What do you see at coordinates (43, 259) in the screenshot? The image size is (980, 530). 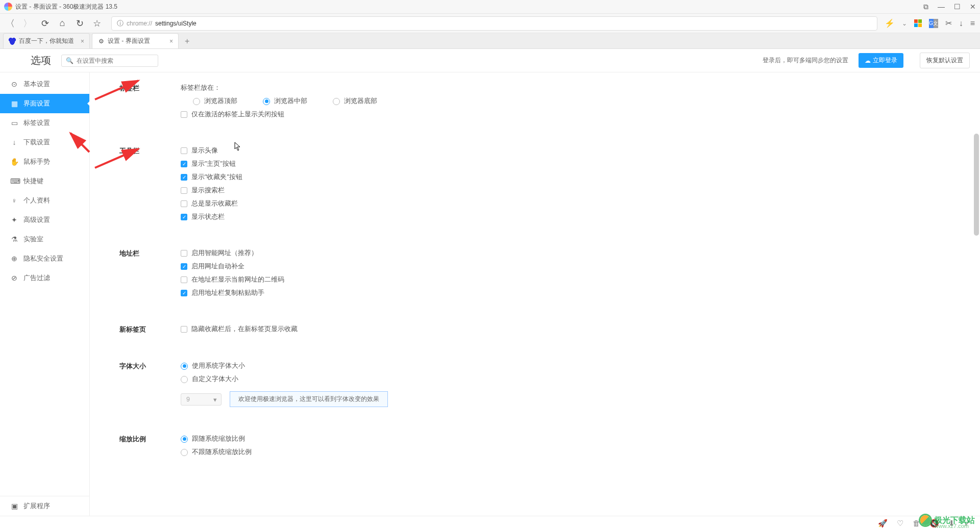 I see `sidebar-item-label: 隐私安全设置` at bounding box center [43, 259].